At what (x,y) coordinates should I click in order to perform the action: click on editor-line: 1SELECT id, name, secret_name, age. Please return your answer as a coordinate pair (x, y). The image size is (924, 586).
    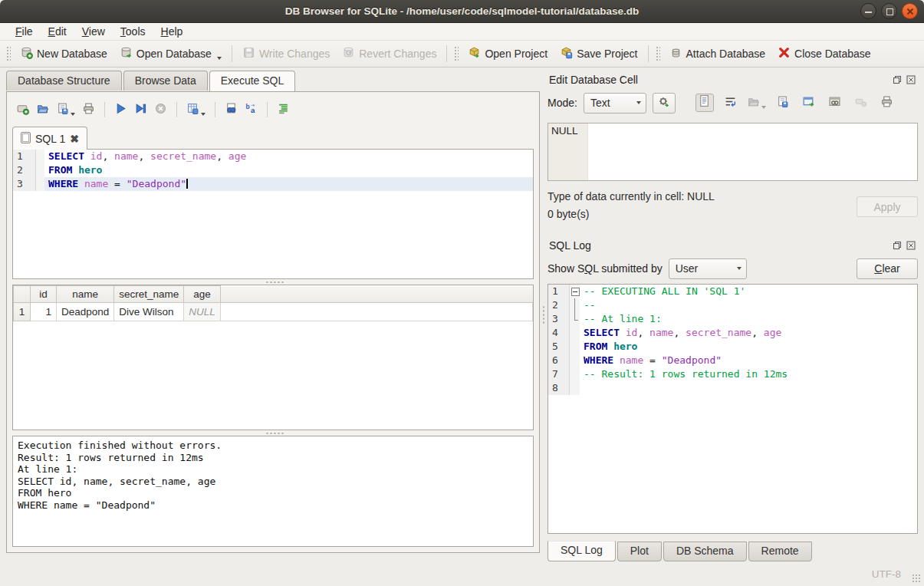
    Looking at the image, I should click on (273, 156).